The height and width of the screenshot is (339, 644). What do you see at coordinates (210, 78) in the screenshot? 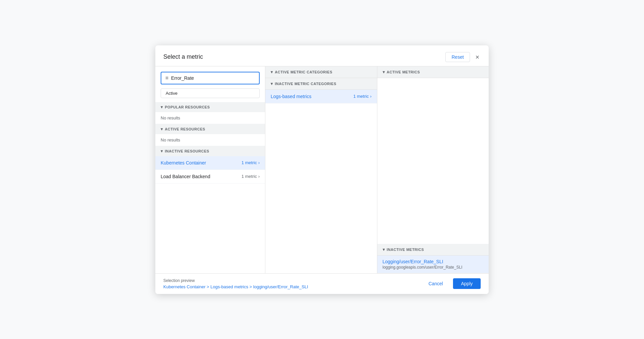
I see `search-input-container: ≡` at bounding box center [210, 78].